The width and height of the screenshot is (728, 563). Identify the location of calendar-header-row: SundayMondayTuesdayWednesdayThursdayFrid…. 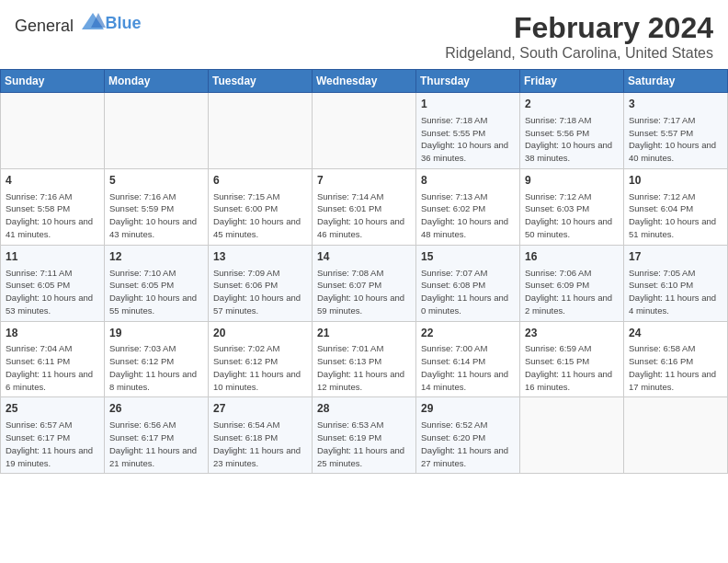
(364, 81).